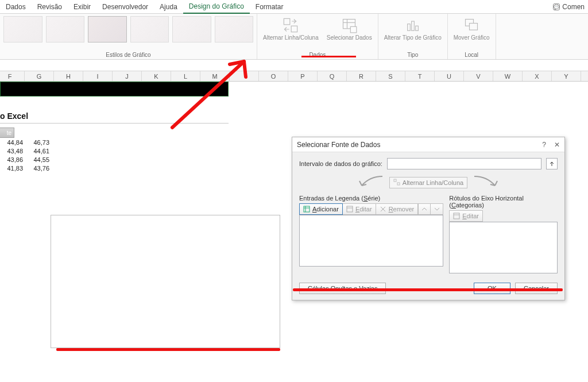 This screenshot has height=382, width=588. What do you see at coordinates (472, 54) in the screenshot?
I see `group-label-location: Local` at bounding box center [472, 54].